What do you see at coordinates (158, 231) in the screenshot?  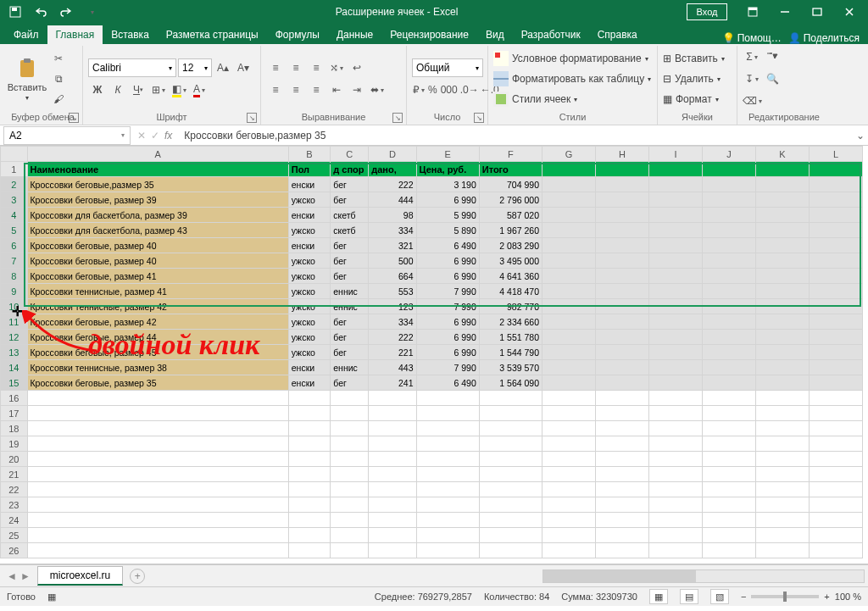 I see `cell: Кроссовки для баскетбола, размер 43` at bounding box center [158, 231].